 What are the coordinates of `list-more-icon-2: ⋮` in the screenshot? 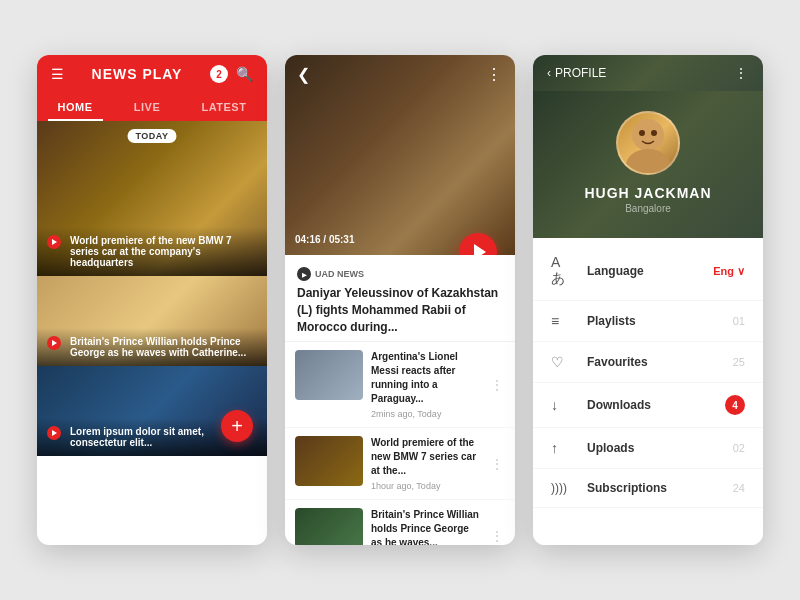 It's located at (498, 464).